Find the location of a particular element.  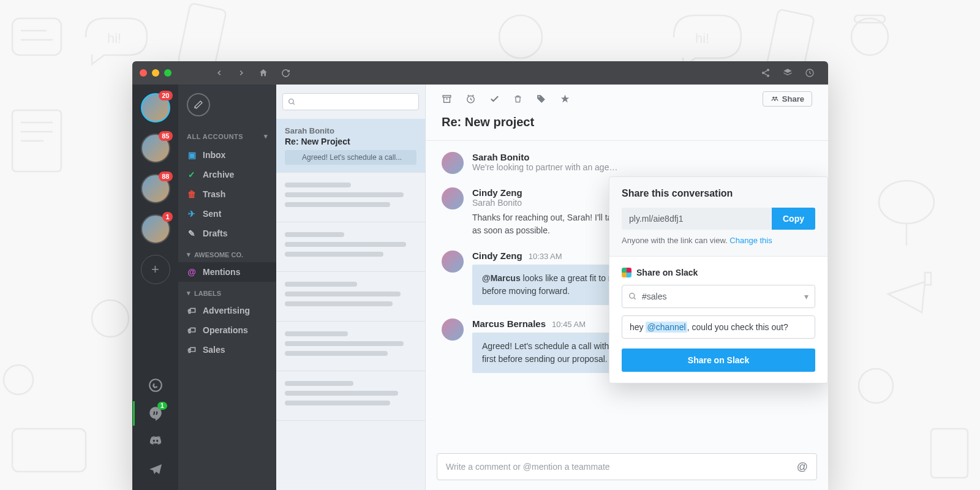

star-icon is located at coordinates (565, 99).